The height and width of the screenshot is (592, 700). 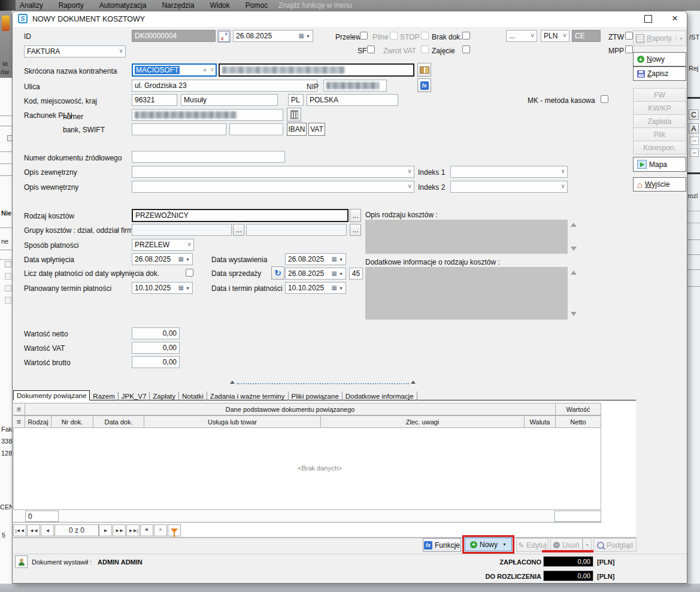 What do you see at coordinates (296, 100) in the screenshot?
I see `country-code-field: PL` at bounding box center [296, 100].